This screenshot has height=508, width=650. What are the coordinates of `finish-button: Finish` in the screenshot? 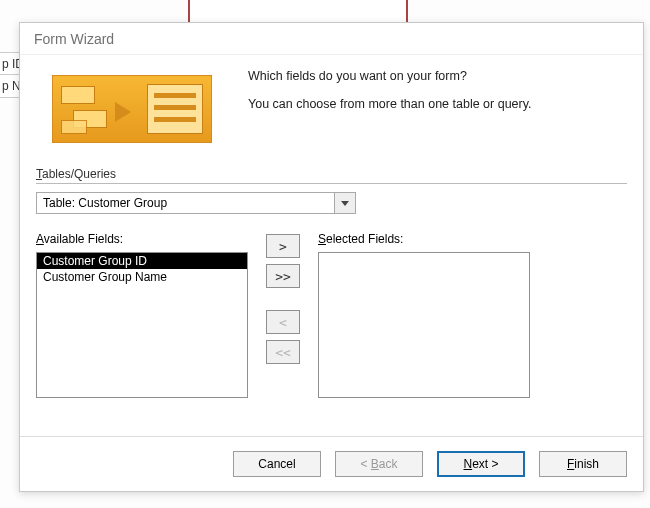 It's located at (583, 464).